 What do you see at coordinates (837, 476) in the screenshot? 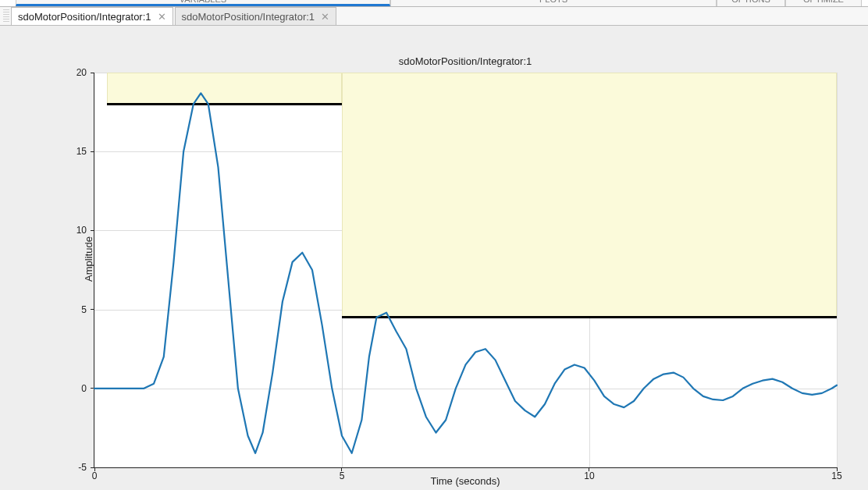
I see `x-tick-label: 15` at bounding box center [837, 476].